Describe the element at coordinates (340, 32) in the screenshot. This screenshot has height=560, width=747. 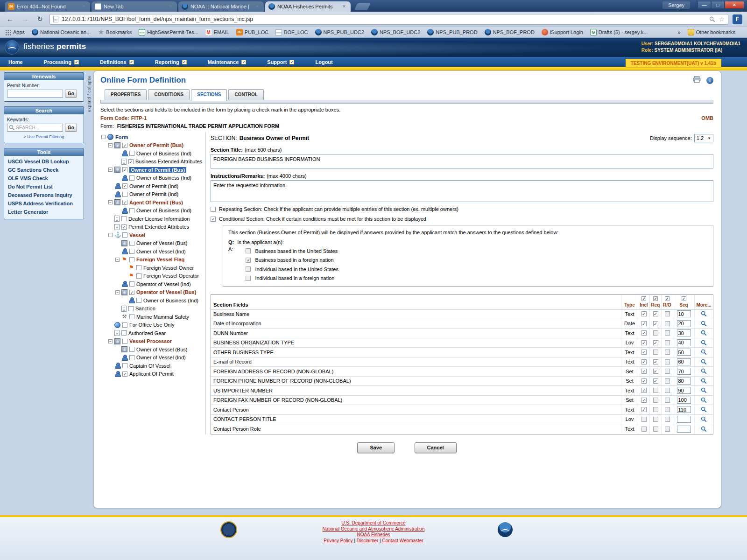
I see `bookmark-nps-pub-udc2: NPS_PUB_UDC2` at that location.